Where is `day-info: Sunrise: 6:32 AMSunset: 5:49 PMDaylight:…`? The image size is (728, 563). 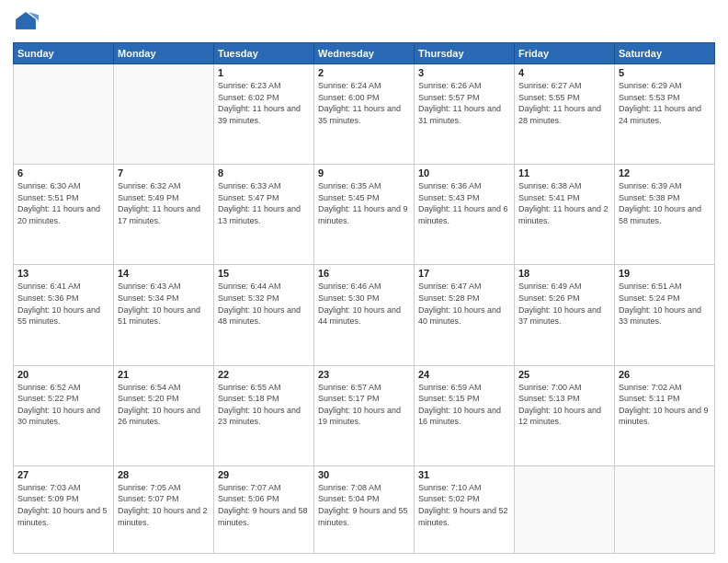 day-info: Sunrise: 6:32 AMSunset: 5:49 PMDaylight:… is located at coordinates (164, 203).